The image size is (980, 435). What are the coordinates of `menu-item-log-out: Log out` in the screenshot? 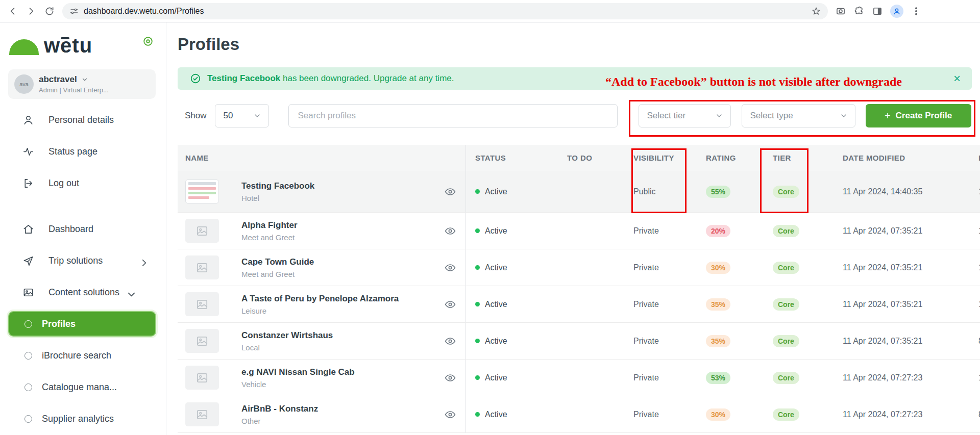 It's located at (83, 183).